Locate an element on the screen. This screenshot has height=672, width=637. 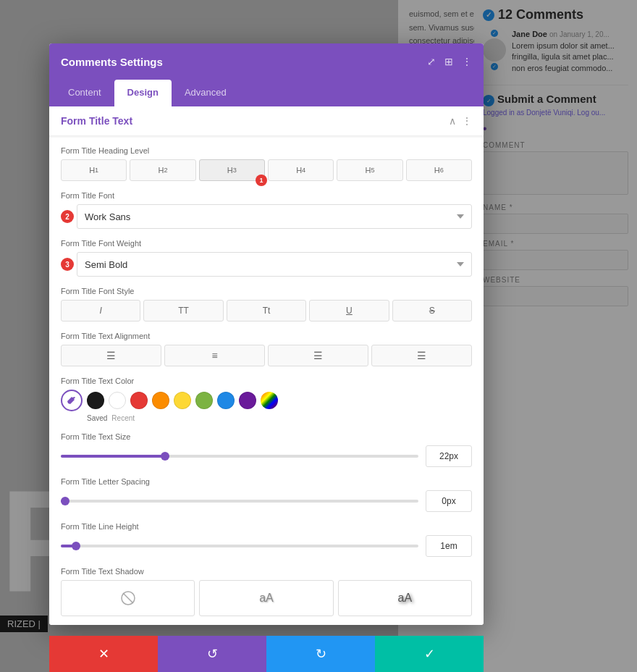
style-uppercase-btn: TT is located at coordinates (183, 311).